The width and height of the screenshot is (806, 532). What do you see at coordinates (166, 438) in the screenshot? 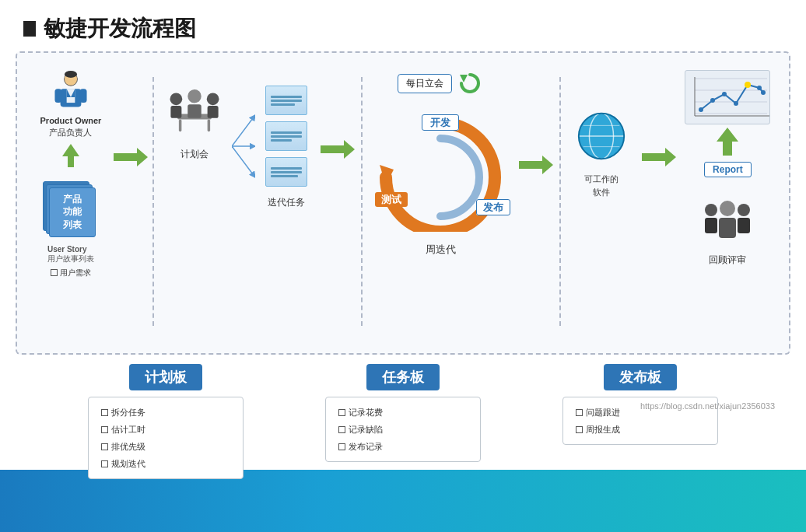
I see `board1-content: 拆分任务 估计工时 排优先级 规划迭代` at bounding box center [166, 438].